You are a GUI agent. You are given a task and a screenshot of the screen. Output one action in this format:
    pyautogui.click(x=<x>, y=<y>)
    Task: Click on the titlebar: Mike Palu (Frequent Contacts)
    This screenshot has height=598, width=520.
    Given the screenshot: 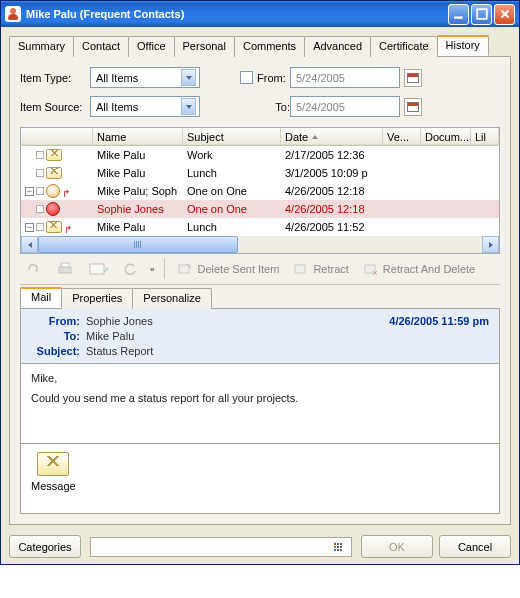 What is the action you would take?
    pyautogui.click(x=260, y=14)
    